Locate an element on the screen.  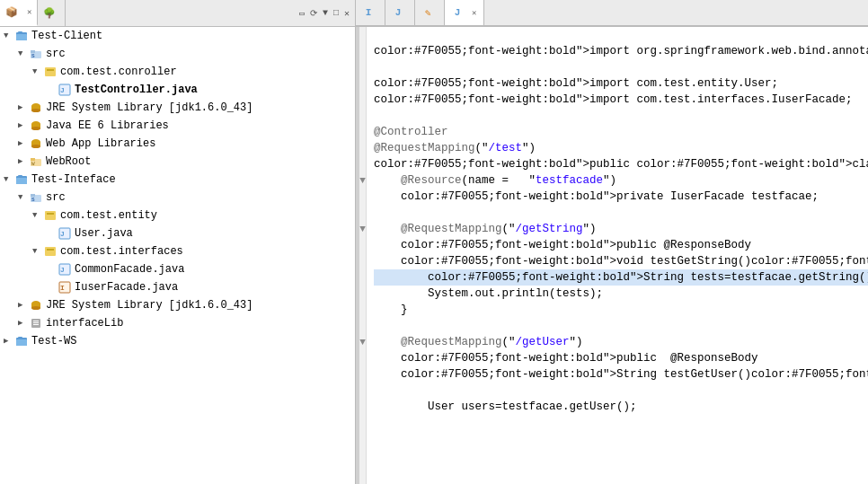
tree-arrow-src2: ▼ is located at coordinates (23, 198).